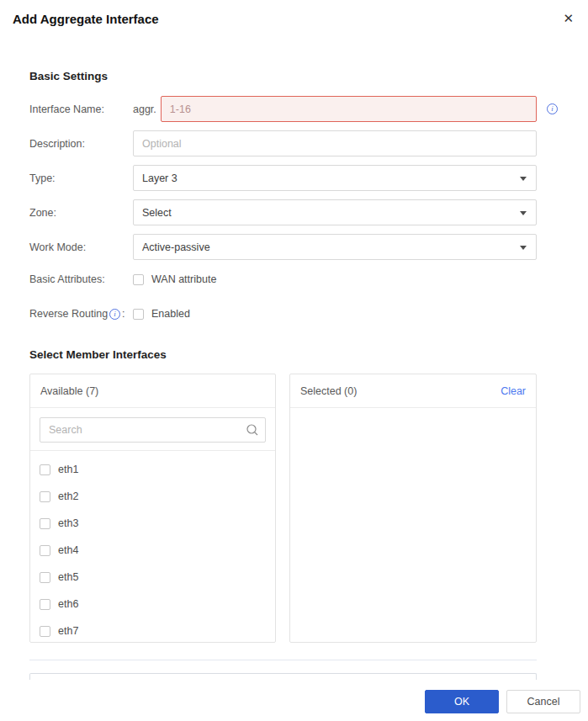 The height and width of the screenshot is (721, 588). What do you see at coordinates (45, 496) in the screenshot?
I see `eth2-checkbox` at bounding box center [45, 496].